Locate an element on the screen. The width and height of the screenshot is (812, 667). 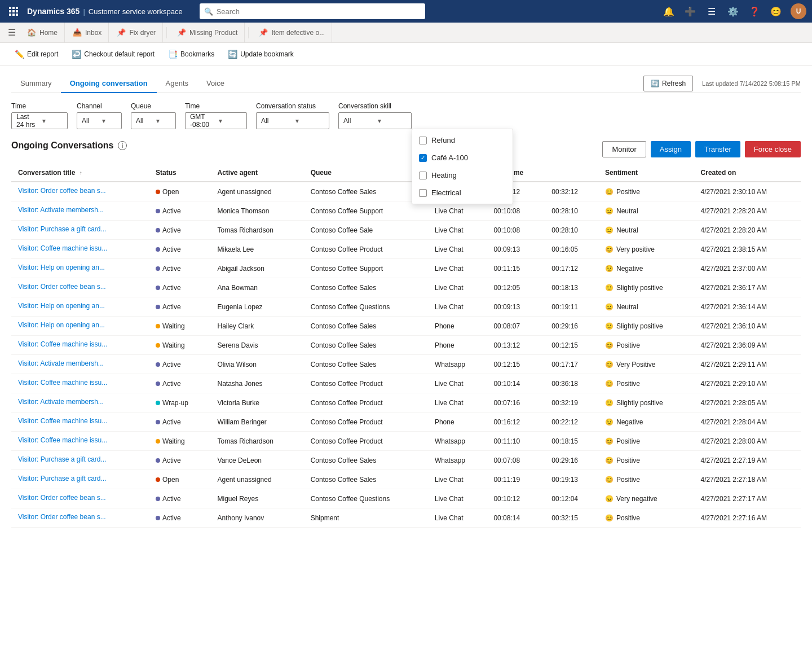
skill-dropdown: Refund Café A-100 Heating Electrical is located at coordinates (462, 166).